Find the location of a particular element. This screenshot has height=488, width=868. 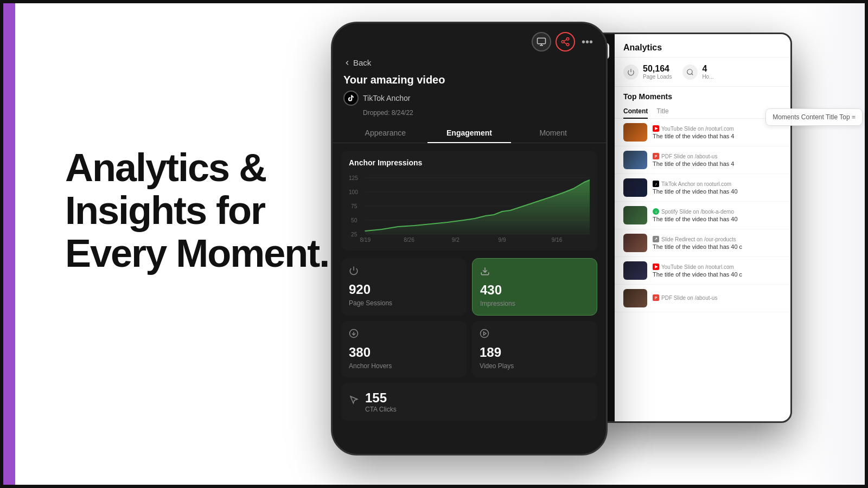

moments-tabs: Content Title is located at coordinates (703, 112).